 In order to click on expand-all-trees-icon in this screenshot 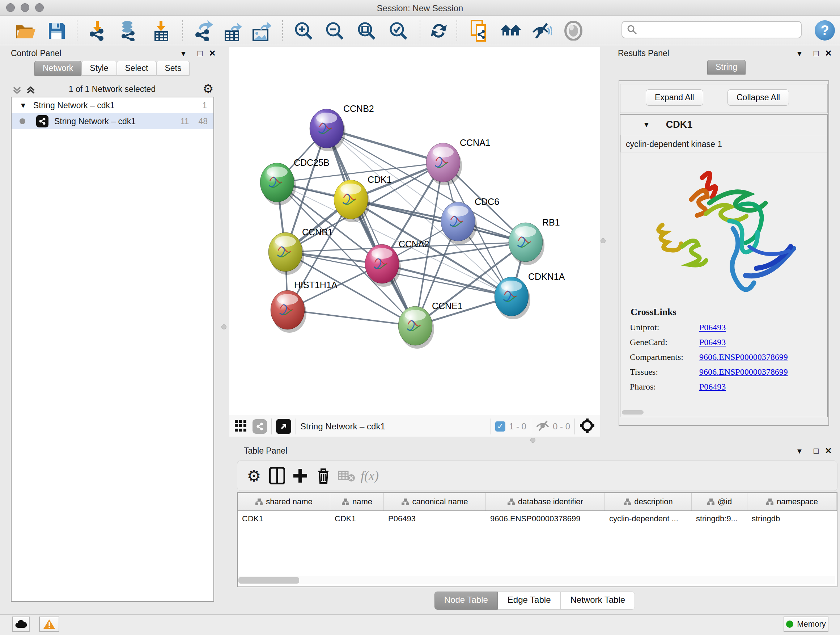, I will do `click(31, 91)`.